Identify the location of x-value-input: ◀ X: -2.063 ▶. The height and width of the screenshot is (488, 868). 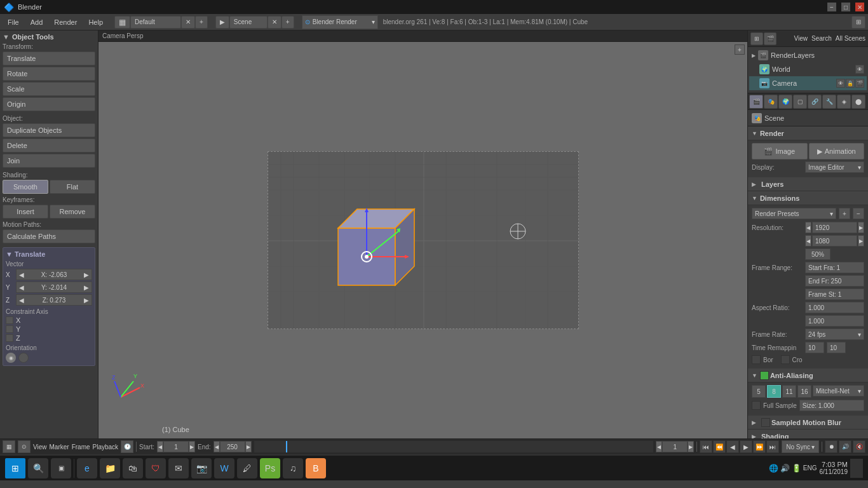
(54, 274).